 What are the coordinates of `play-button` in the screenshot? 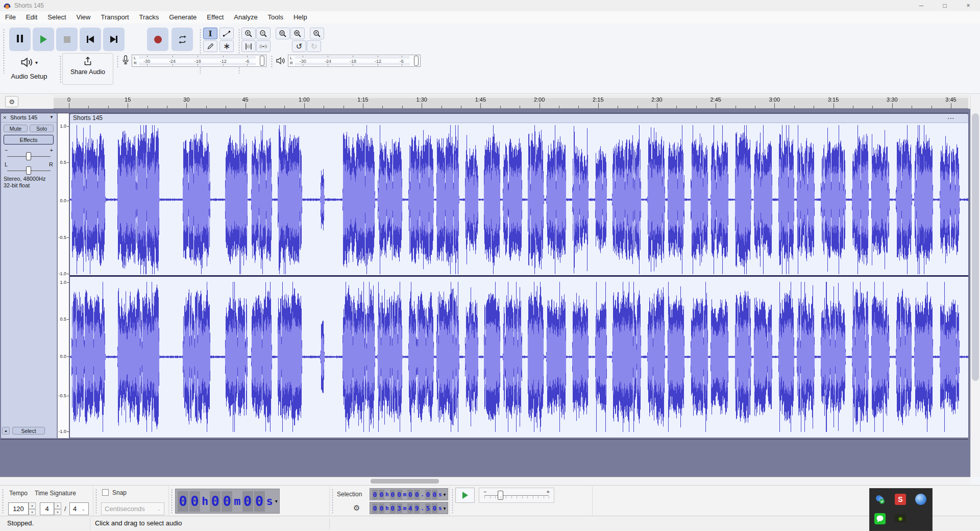 It's located at (43, 39).